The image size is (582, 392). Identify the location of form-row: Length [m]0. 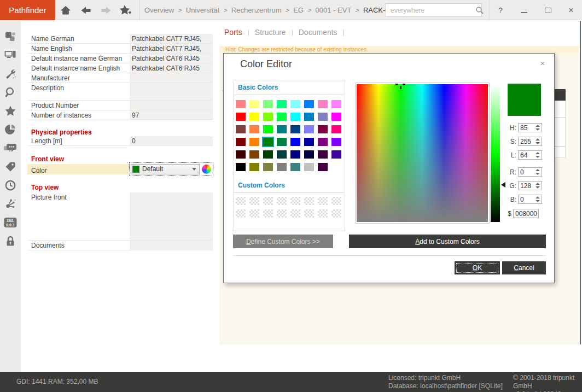
(120, 141).